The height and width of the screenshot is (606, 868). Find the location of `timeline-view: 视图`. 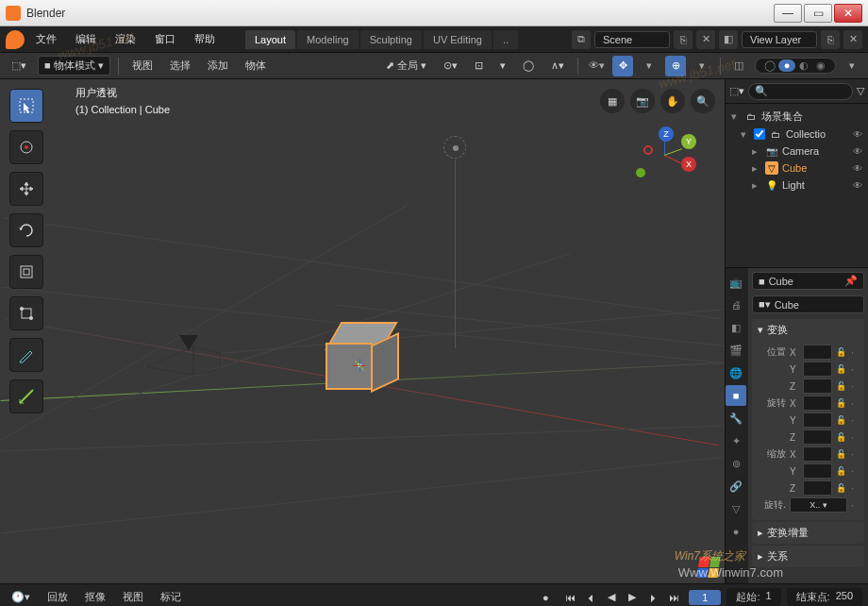

timeline-view: 视图 is located at coordinates (133, 597).